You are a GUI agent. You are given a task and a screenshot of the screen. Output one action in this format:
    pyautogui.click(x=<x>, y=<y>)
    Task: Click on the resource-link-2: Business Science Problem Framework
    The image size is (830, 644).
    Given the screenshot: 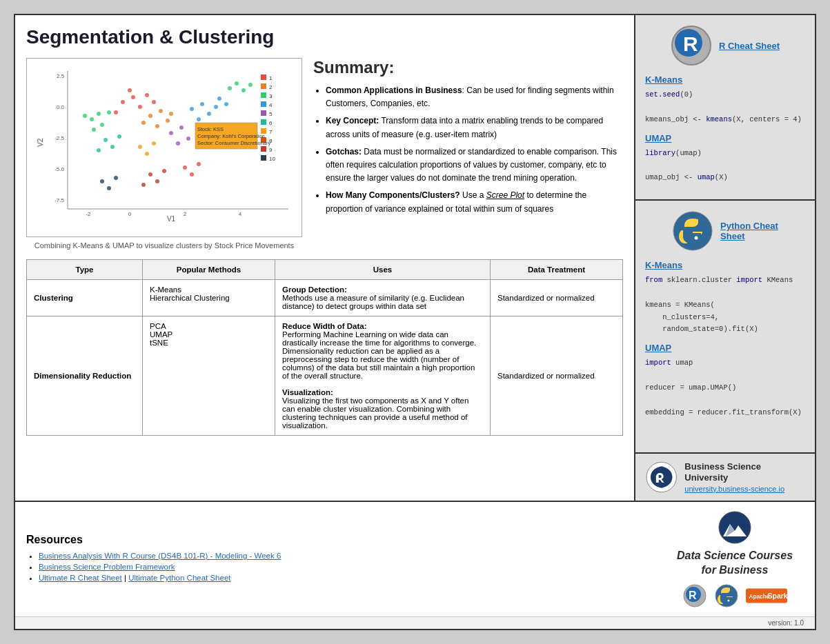 What is the action you would take?
    pyautogui.click(x=107, y=567)
    